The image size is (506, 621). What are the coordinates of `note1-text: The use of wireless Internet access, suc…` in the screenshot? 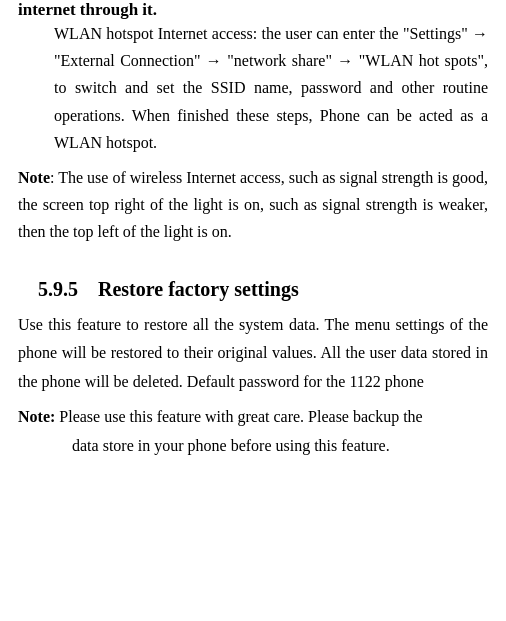 It's located at (253, 204).